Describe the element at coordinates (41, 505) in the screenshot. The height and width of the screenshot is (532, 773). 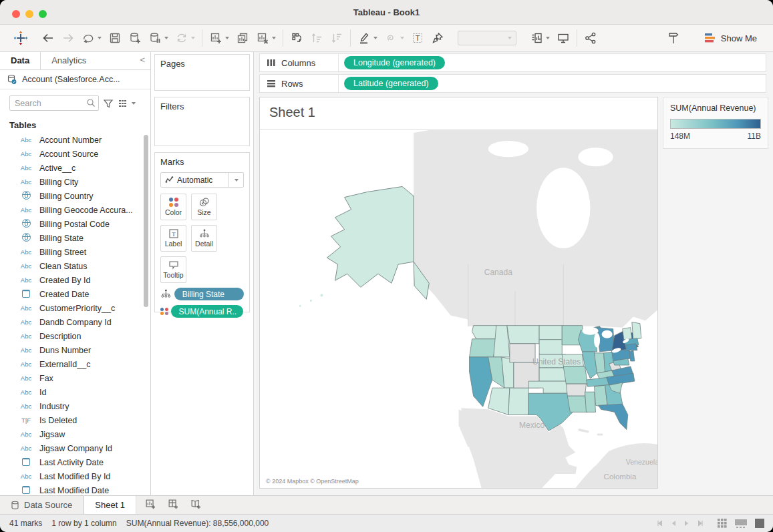
I see `tab-data-source: Data Source` at that location.